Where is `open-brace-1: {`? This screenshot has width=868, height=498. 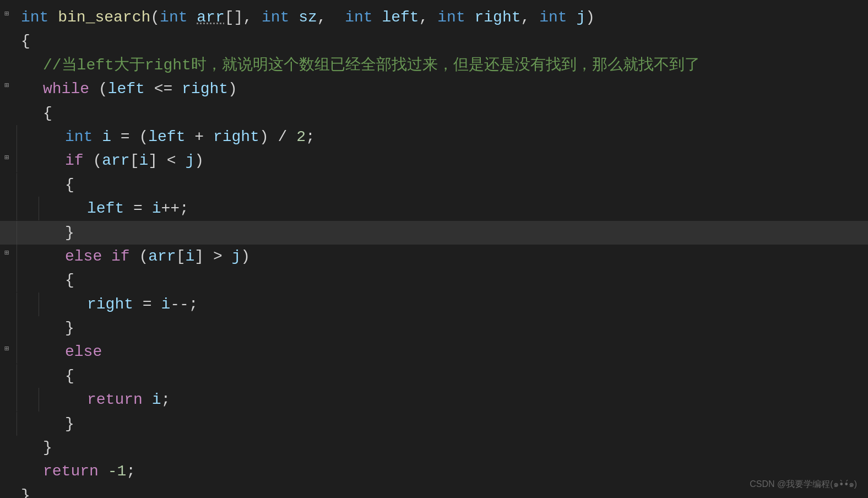 open-brace-1: { is located at coordinates (442, 41).